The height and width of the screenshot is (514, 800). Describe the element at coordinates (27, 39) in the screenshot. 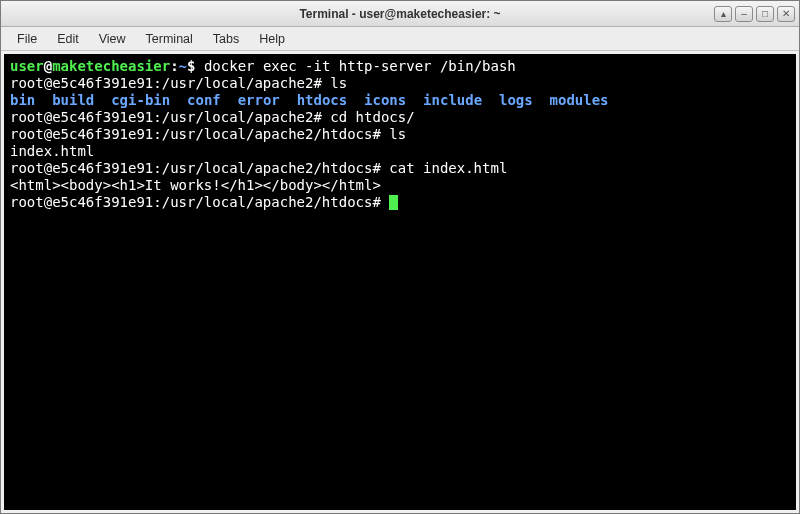

I see `menu-file: File` at that location.